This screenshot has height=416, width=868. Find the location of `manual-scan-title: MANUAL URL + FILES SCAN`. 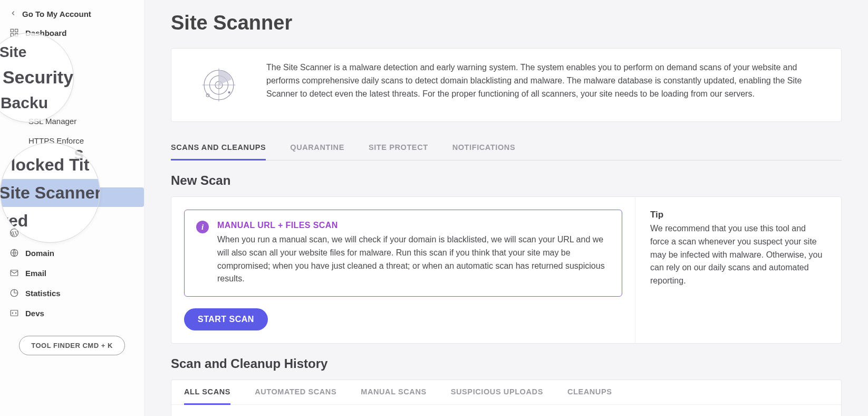

manual-scan-title: MANUAL URL + FILES SCAN is located at coordinates (413, 225).